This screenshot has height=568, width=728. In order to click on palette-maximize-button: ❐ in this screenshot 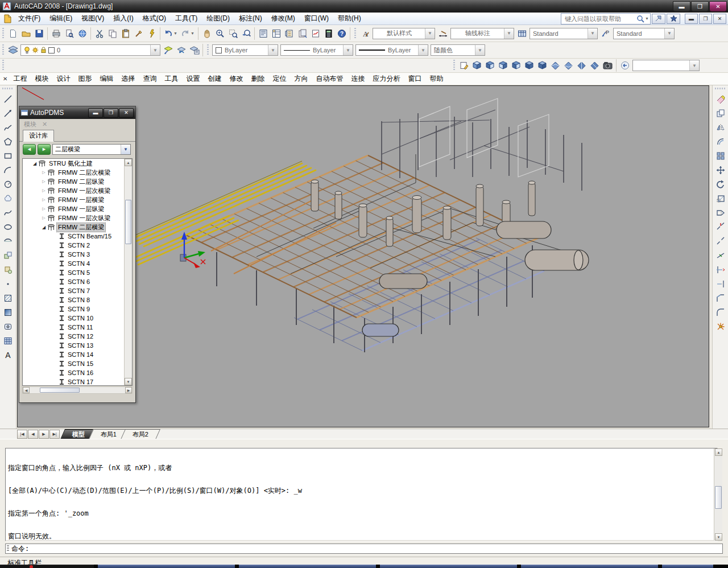, I will do `click(111, 113)`.